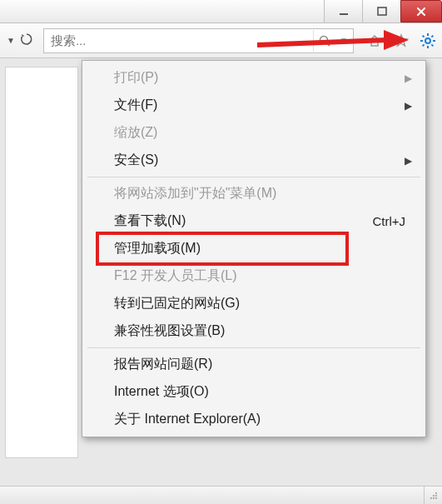  Describe the element at coordinates (195, 193) in the screenshot. I see `menu-label: 将网站添加到"开始"菜单(M)` at that location.